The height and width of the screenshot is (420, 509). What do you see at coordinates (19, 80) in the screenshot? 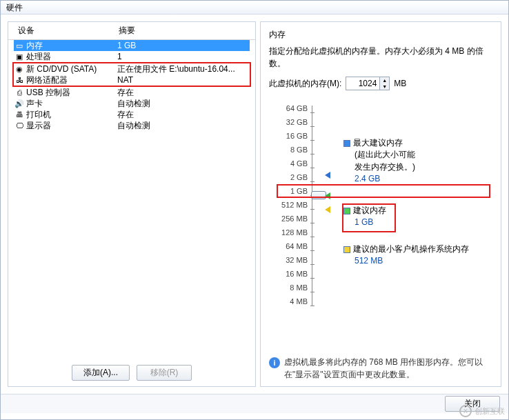
I see `network-icon: 🖧` at bounding box center [19, 80].